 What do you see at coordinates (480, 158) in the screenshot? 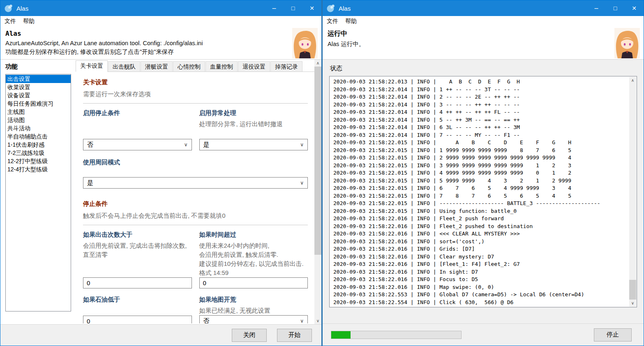
I see `log-line: 2020-09-03 21:58:22.015 | INFO | 2 9999 …` at bounding box center [480, 158].